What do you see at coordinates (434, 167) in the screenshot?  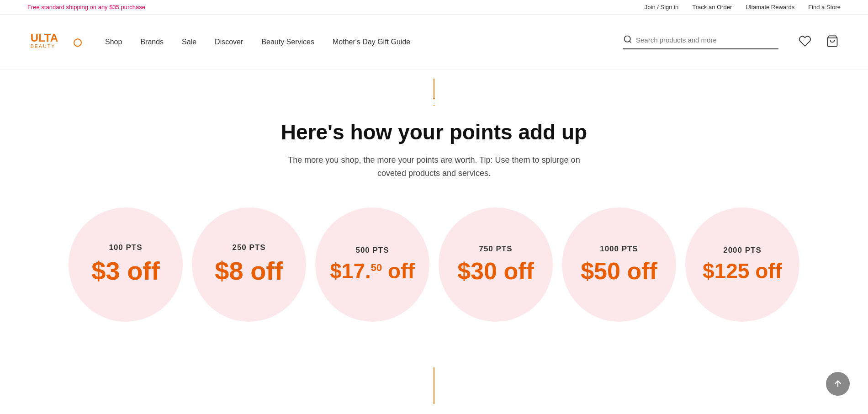 I see `section-subtitle: The more you shop, the more your points …` at bounding box center [434, 167].